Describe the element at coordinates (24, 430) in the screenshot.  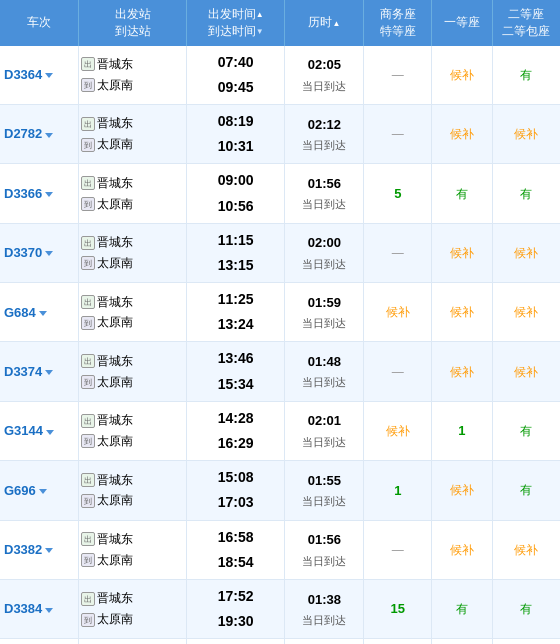
I see `train-number: G3144` at that location.